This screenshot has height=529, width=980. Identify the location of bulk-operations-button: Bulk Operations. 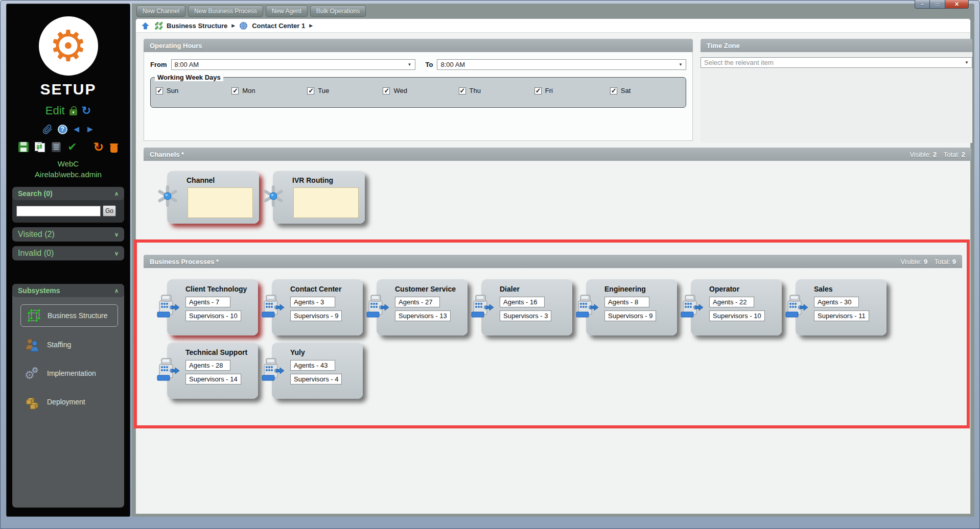
(338, 11).